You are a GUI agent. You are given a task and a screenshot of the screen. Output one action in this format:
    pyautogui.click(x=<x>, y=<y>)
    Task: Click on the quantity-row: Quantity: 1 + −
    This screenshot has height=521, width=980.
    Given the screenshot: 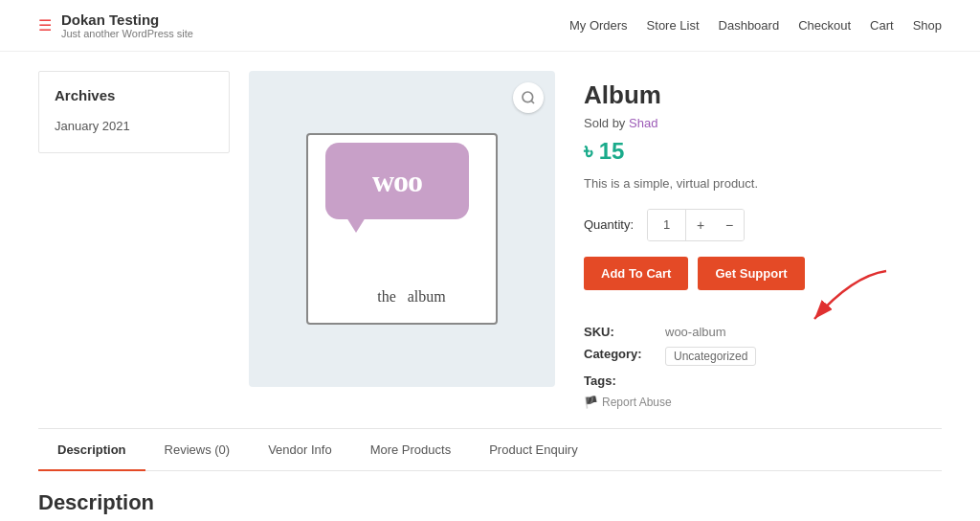 What is the action you would take?
    pyautogui.click(x=763, y=225)
    